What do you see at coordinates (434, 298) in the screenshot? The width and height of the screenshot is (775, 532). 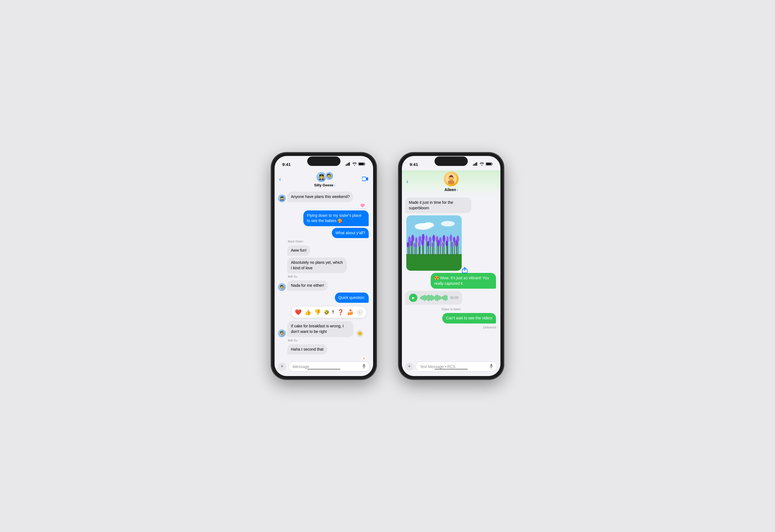 I see `audio-bubble: ▶` at bounding box center [434, 298].